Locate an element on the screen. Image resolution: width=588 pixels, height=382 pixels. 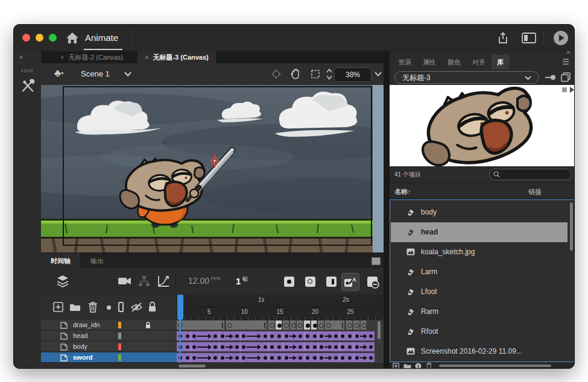
lock-layers-icon is located at coordinates (152, 307).